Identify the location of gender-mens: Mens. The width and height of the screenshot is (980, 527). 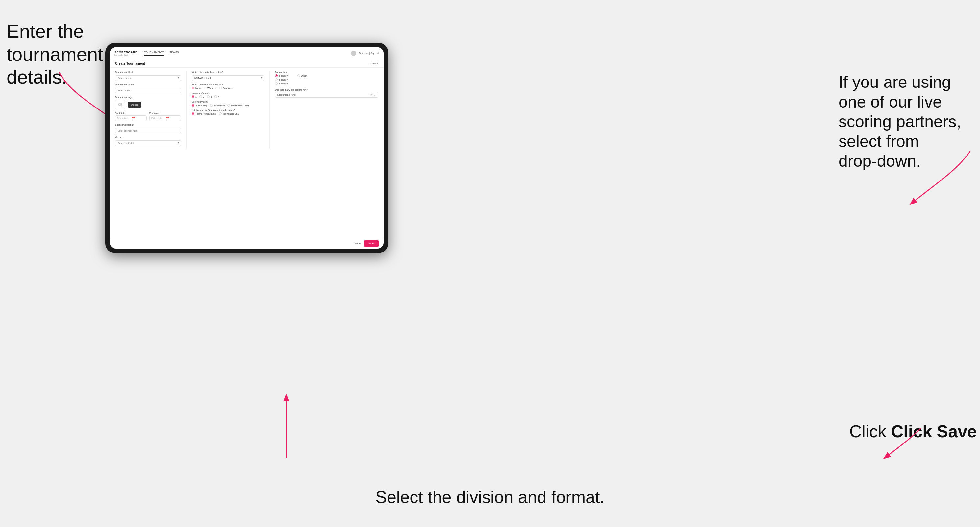
(196, 88).